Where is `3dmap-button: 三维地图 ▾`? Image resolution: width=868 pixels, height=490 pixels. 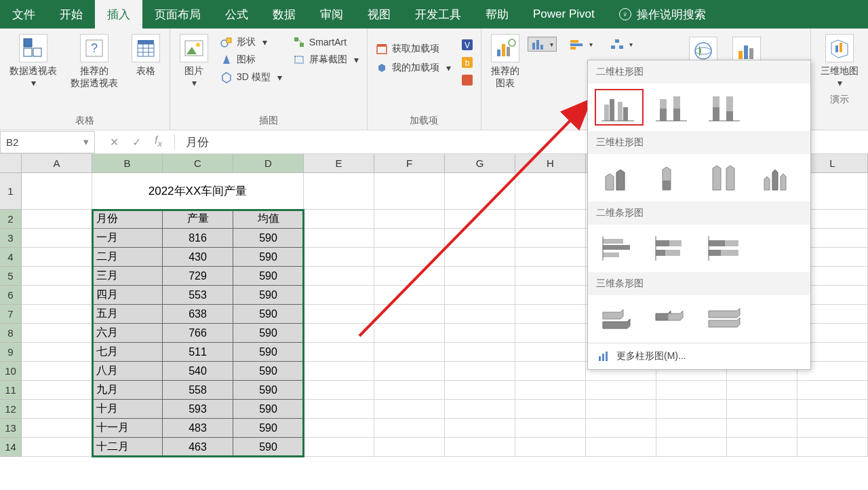
3dmap-button: 三维地图 ▾ is located at coordinates (840, 61).